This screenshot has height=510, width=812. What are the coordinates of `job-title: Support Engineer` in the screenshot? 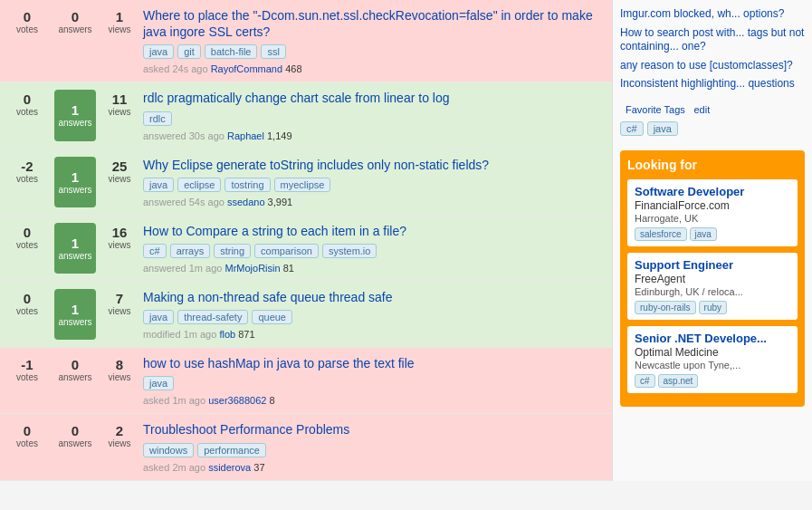 It's located at (712, 265).